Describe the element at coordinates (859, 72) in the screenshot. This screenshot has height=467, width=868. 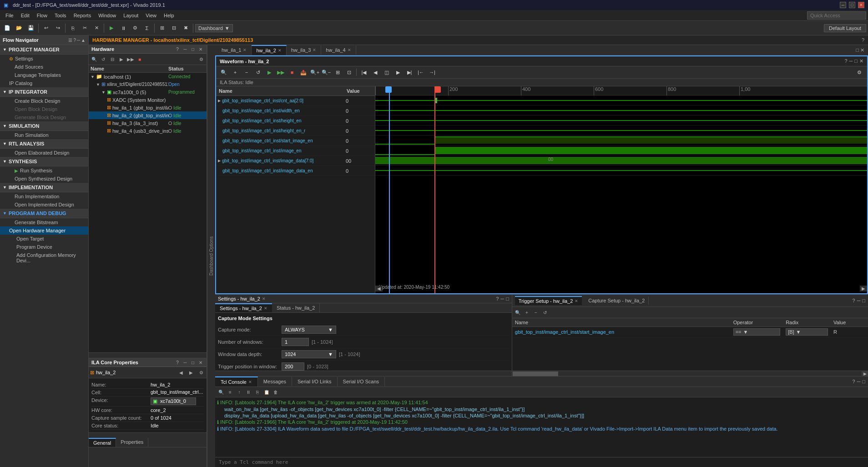
I see `wf-settings: ⚙` at that location.